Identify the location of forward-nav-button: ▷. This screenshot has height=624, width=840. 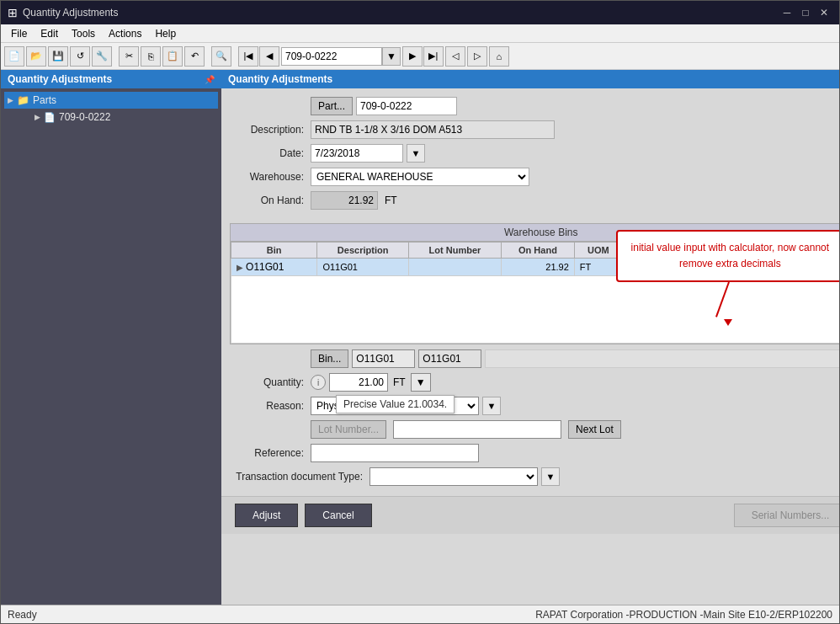
(477, 56).